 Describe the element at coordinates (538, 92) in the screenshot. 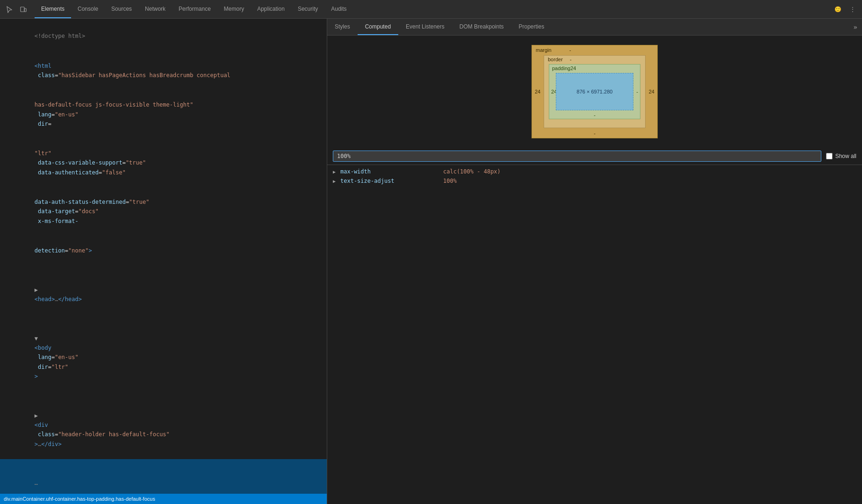

I see `margin-left-val: 24` at that location.